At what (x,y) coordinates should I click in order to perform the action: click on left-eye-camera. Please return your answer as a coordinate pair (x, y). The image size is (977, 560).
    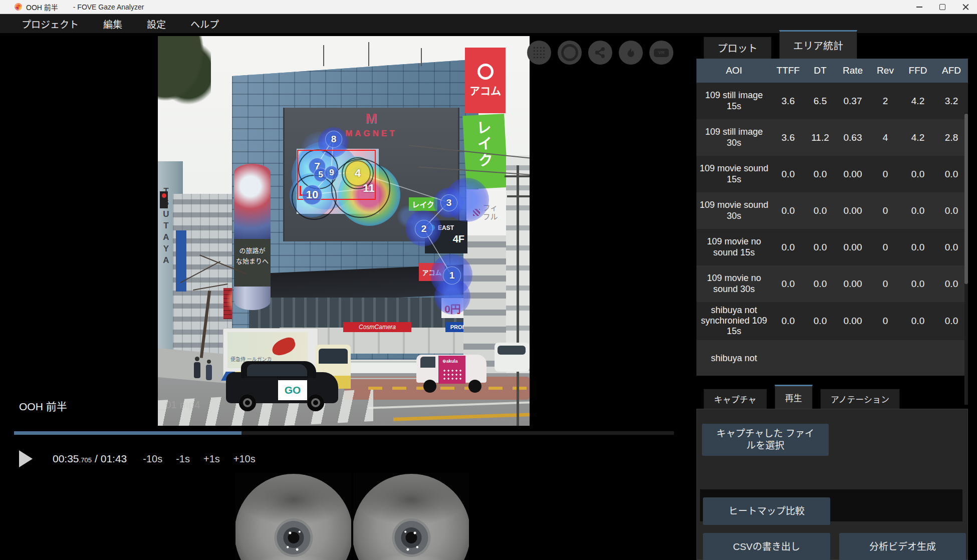
    Looking at the image, I should click on (294, 516).